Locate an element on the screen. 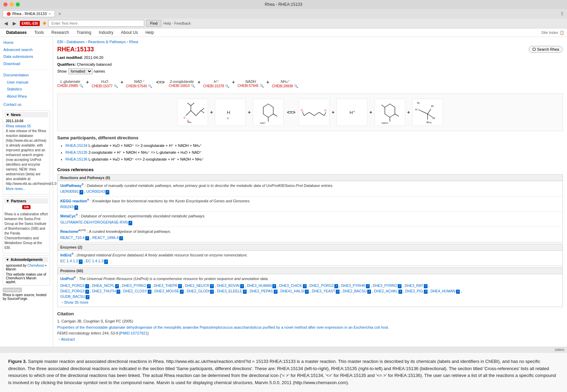 Image resolution: width=567 pixels, height=392 pixels. protein-link: DHE3_PYRRO is located at coordinates (385, 286).